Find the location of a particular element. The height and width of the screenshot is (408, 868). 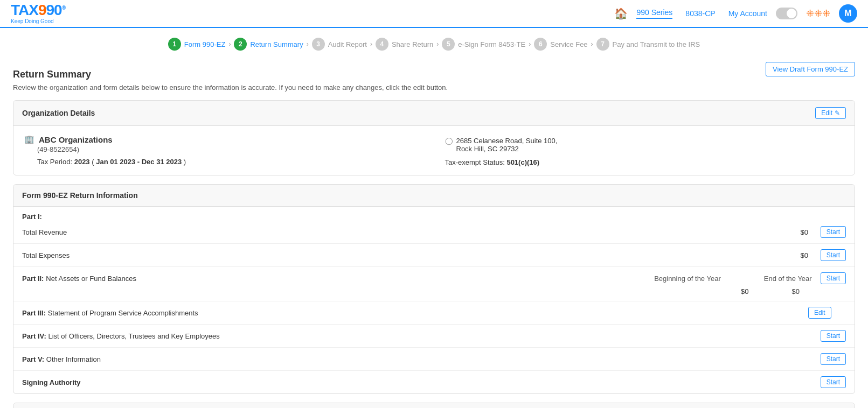

header: TAX990® Keep Doing Good 🏠 990 Series 803… is located at coordinates (434, 14).